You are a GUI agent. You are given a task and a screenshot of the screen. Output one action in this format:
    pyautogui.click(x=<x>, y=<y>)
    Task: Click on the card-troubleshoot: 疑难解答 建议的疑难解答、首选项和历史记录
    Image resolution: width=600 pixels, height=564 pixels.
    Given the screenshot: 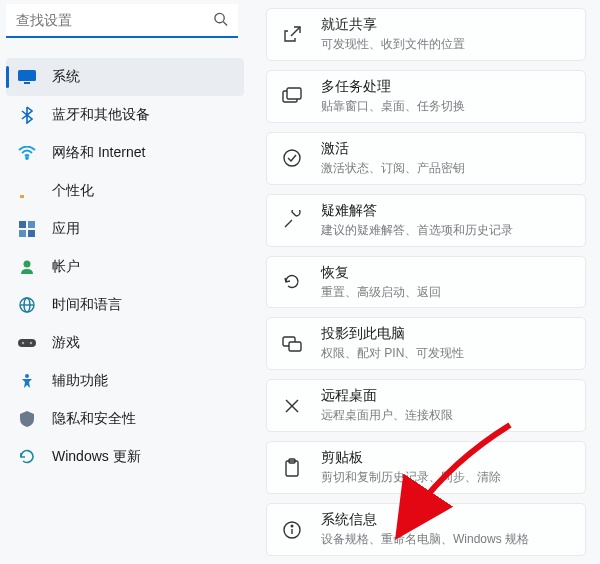 What is the action you would take?
    pyautogui.click(x=426, y=220)
    